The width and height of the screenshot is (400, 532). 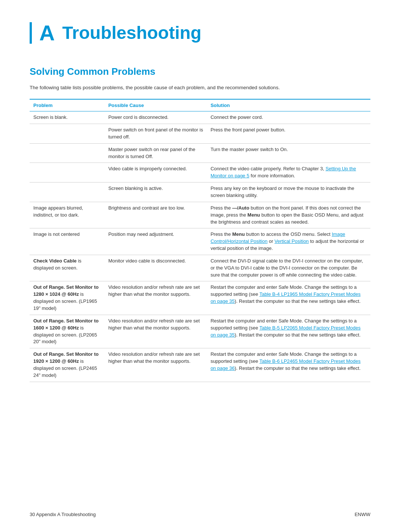 What do you see at coordinates (156, 134) in the screenshot?
I see `cause-cell: Power switch on front panel of the monit…` at bounding box center [156, 134].